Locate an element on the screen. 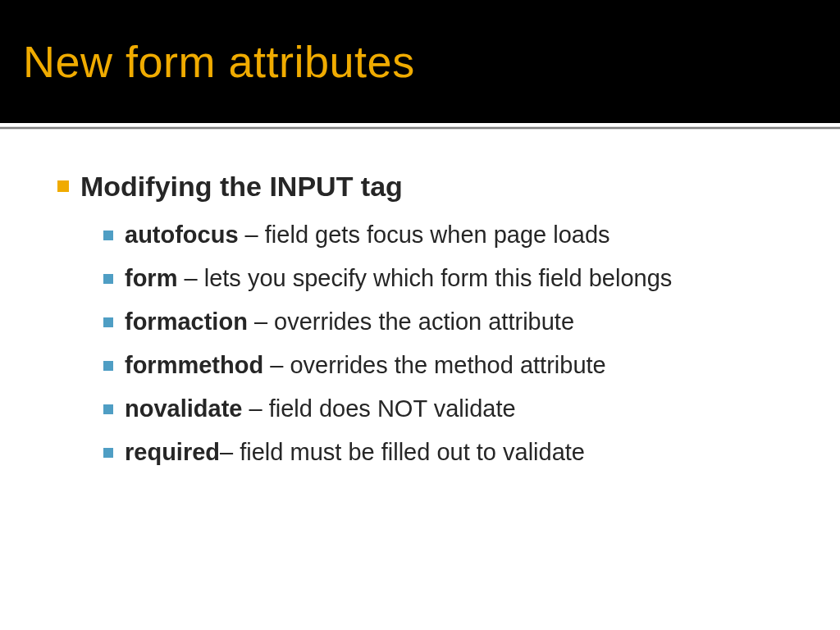 The height and width of the screenshot is (630, 840). term: formmethod is located at coordinates (194, 365).